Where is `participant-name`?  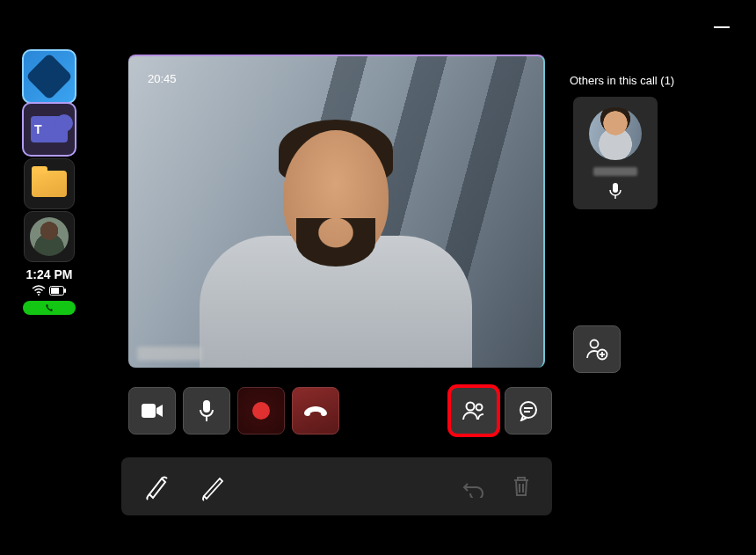 participant-name is located at coordinates (615, 172).